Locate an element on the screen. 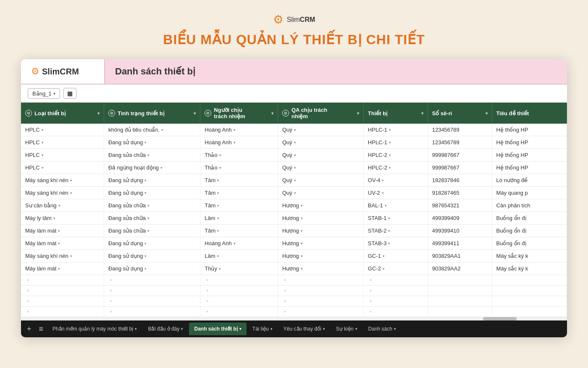  cell-loai_thiet_bi: Sư cân bằng▾ is located at coordinates (62, 206).